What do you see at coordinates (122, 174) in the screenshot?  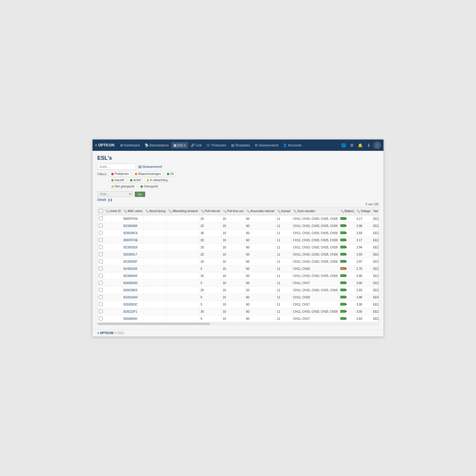 I see `problemen-label: Problemen` at bounding box center [122, 174].